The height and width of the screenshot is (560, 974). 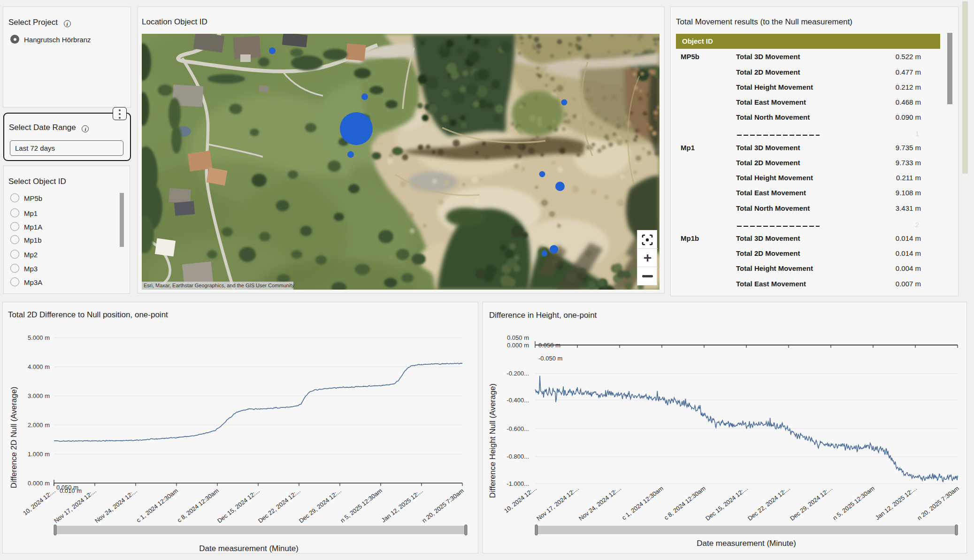 What do you see at coordinates (493, 441) in the screenshot?
I see `svg-text:Difference Height Null (Averag: Difference Height Null (Average)` at bounding box center [493, 441].